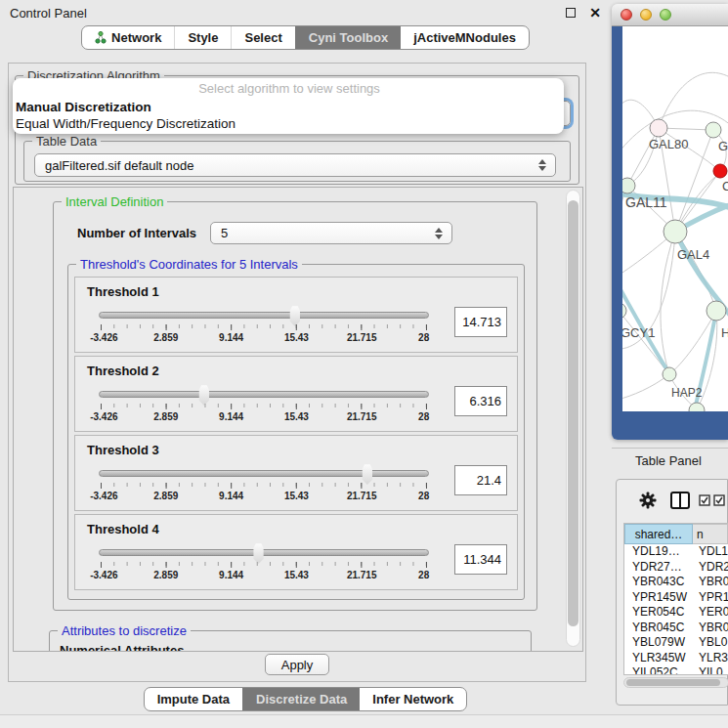  I want to click on tick-label: 15.43, so click(297, 496).